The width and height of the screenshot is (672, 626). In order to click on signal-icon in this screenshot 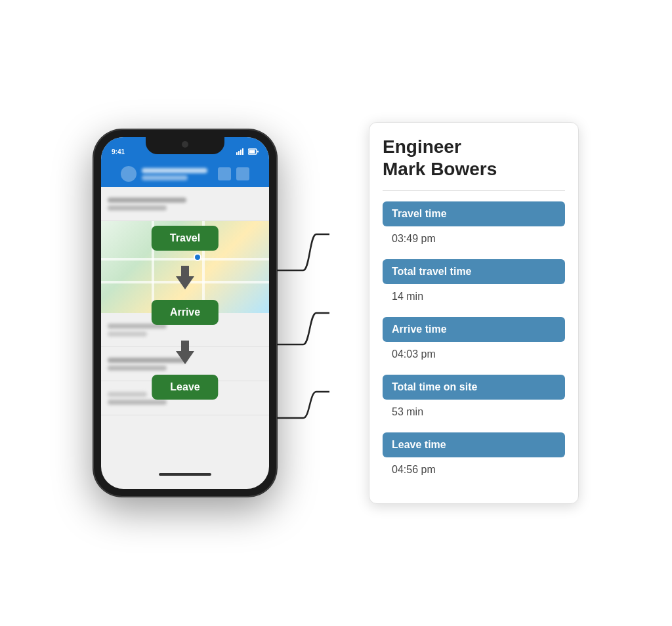, I will do `click(241, 152)`.